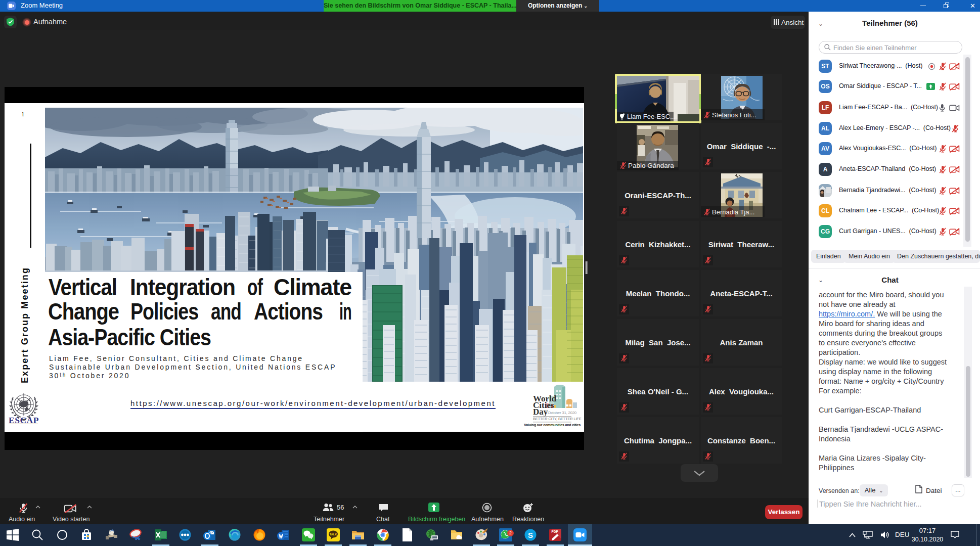 Image resolution: width=980 pixels, height=546 pixels. What do you see at coordinates (557, 419) in the screenshot?
I see `svg-text: BETTER CITY, BETTER LIFE` at bounding box center [557, 419].